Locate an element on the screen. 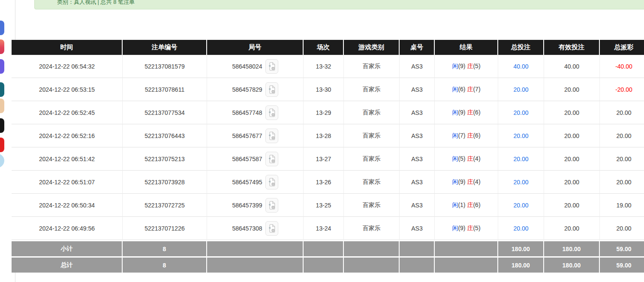 The height and width of the screenshot is (282, 644). col-valid-bet: 有效投注 is located at coordinates (572, 47).